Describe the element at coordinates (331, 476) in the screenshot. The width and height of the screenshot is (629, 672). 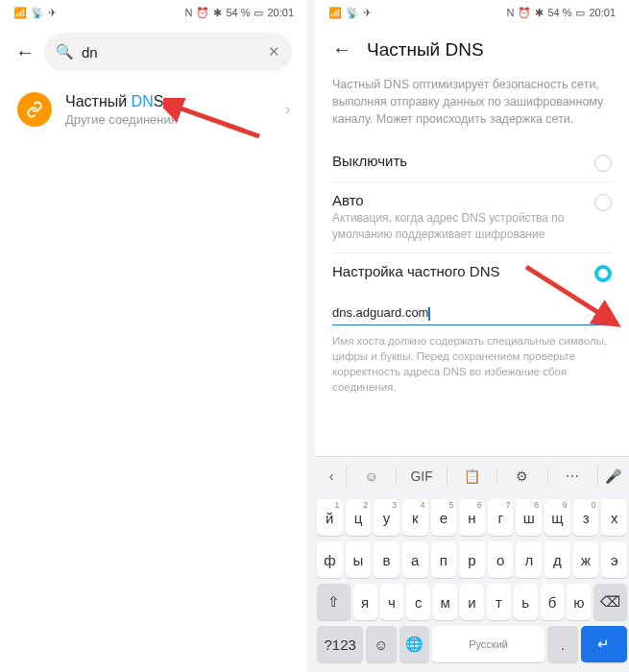
I see `kb-collapse-icon: ‹` at that location.